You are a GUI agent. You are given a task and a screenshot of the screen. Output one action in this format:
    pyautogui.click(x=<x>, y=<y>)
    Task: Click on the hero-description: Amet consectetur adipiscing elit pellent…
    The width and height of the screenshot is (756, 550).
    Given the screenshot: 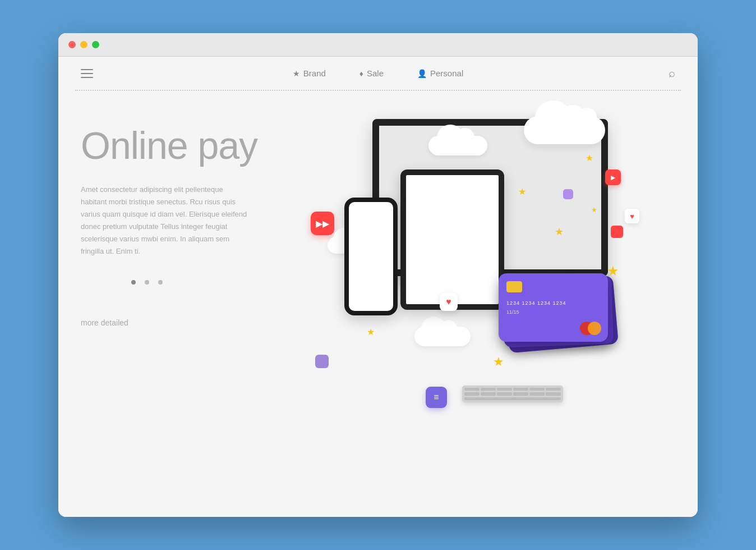 What is the action you would take?
    pyautogui.click(x=165, y=221)
    